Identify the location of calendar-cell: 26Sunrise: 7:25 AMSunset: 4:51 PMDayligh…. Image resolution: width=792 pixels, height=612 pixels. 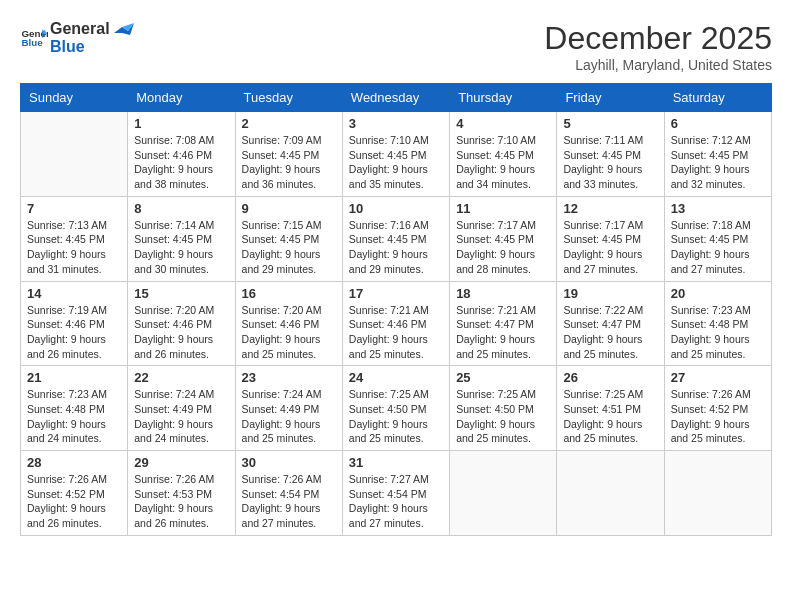
(610, 408).